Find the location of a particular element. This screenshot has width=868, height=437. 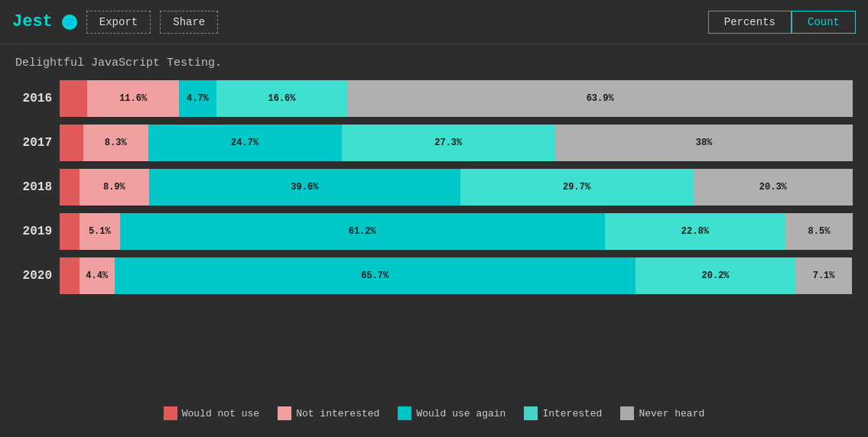

bar-container: 5.1%61.2%22.8%8.5% is located at coordinates (456, 231).